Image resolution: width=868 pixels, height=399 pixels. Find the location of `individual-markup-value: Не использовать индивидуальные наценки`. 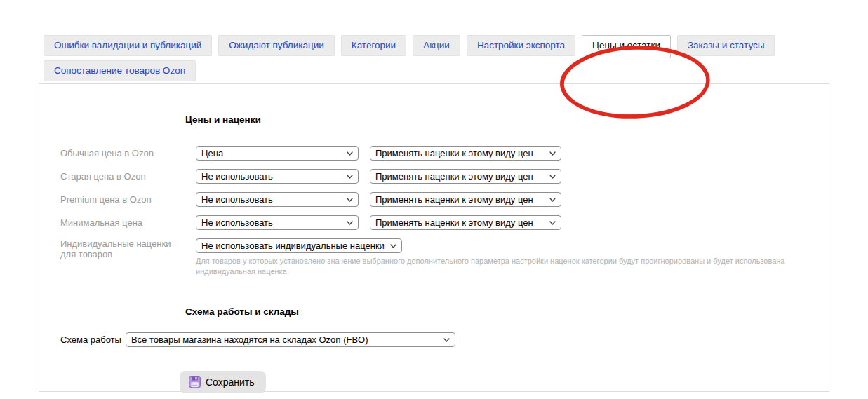

individual-markup-value: Не использовать индивидуальные наценки is located at coordinates (293, 245).